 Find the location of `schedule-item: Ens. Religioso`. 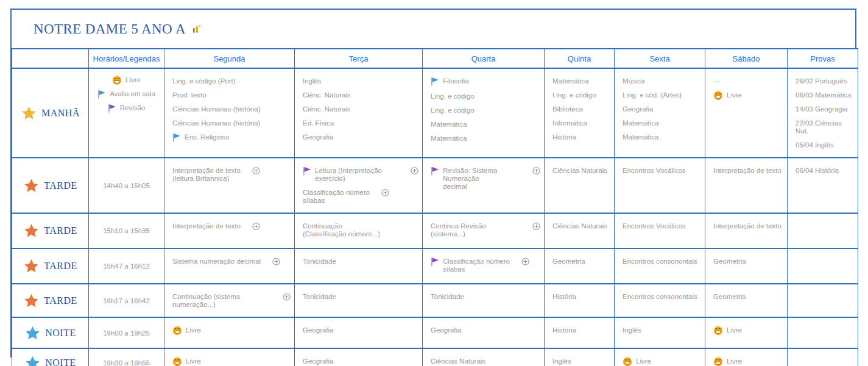

schedule-item: Ens. Religioso is located at coordinates (231, 138).